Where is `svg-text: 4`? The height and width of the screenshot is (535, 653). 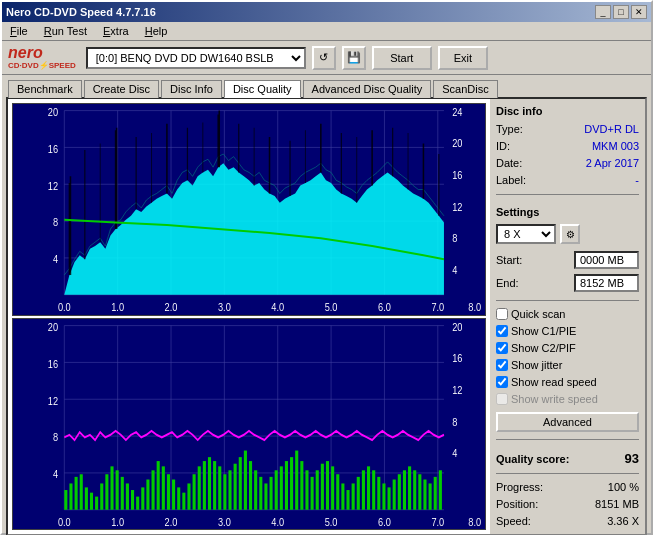 svg-text: 4 is located at coordinates (454, 270).